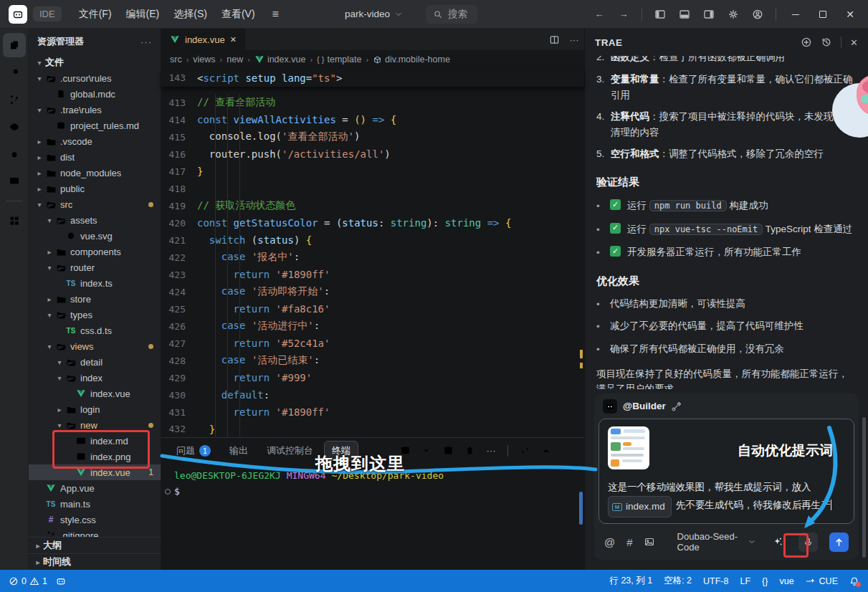 The width and height of the screenshot is (868, 592). What do you see at coordinates (95, 62) in the screenshot?
I see `tree-section--: ▾文件` at bounding box center [95, 62].